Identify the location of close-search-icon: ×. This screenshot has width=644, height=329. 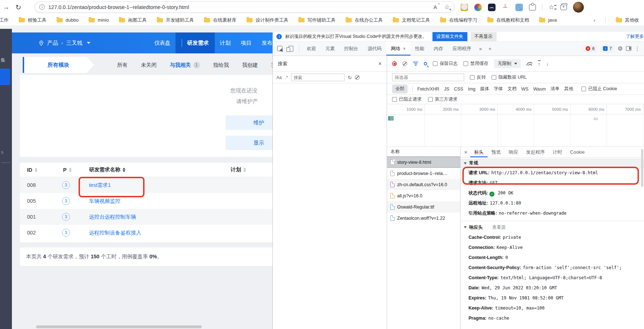
(380, 64).